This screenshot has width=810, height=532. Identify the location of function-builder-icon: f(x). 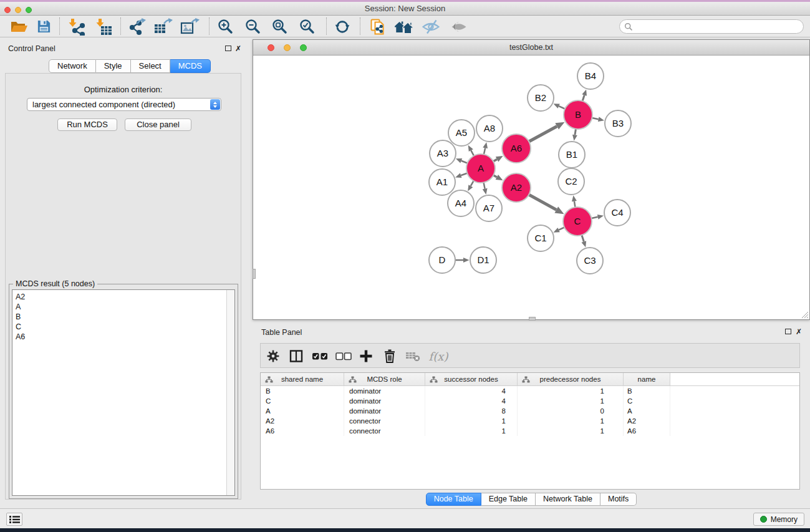
(438, 356).